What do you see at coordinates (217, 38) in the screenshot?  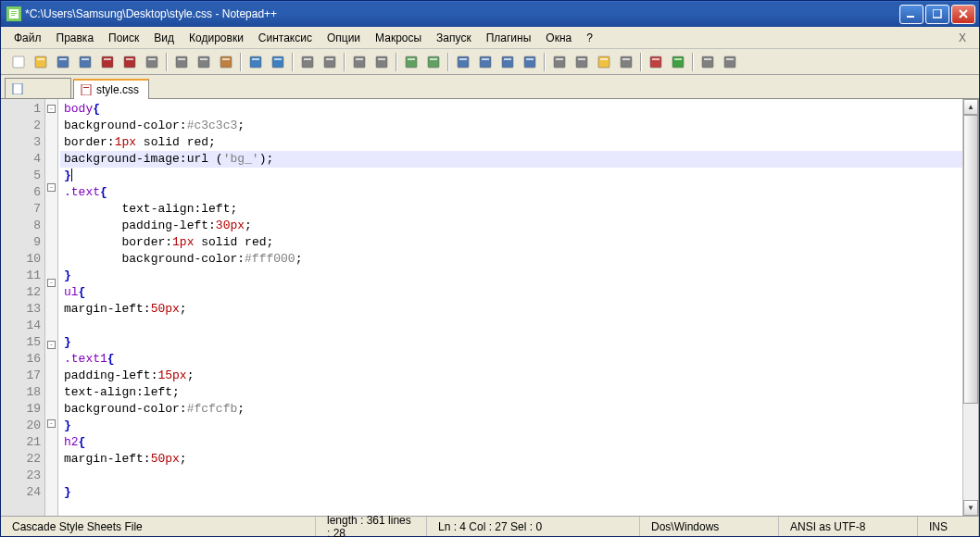 I see `menu-encoding: Кодировки` at bounding box center [217, 38].